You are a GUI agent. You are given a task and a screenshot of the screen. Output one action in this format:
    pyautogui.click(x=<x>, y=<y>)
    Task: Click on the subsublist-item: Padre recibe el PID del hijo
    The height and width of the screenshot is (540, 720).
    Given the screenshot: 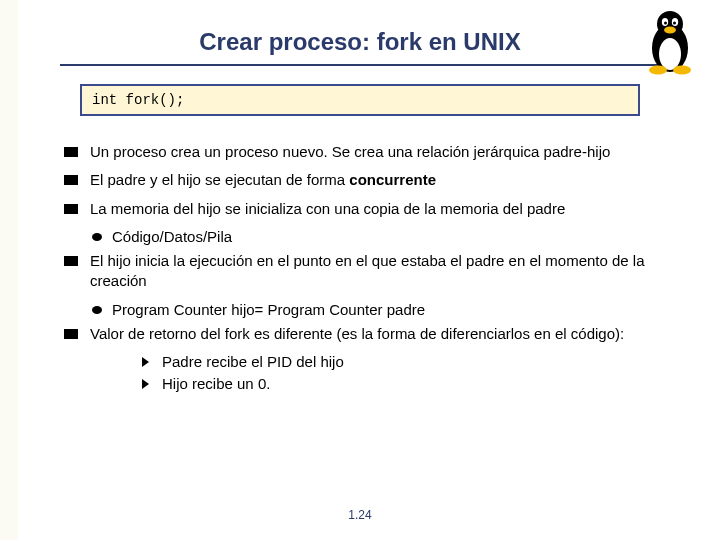 What is the action you would take?
    pyautogui.click(x=411, y=362)
    